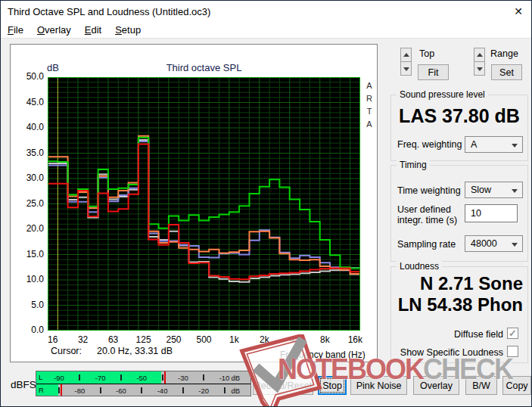 This screenshot has height=407, width=532. I want to click on freq-weighting-select: A, so click(493, 144).